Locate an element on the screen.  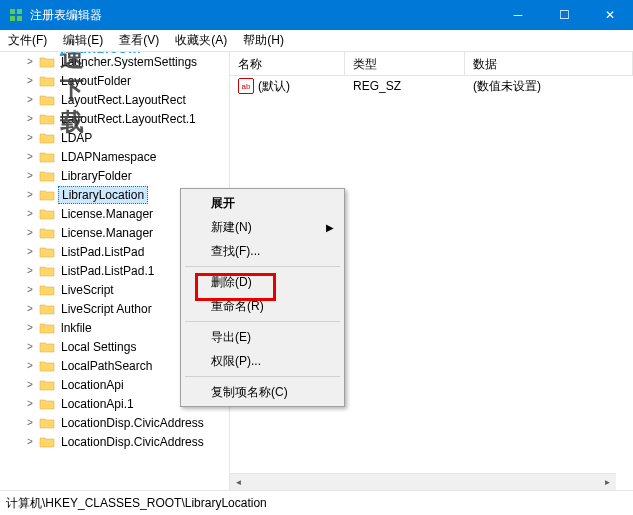
ctx-rename: 重命名(R) is located at coordinates (262, 306).